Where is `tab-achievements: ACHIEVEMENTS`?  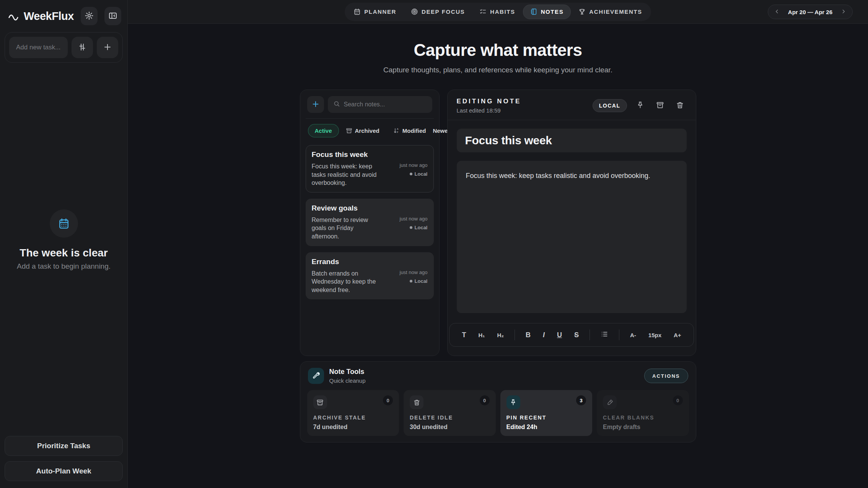 tab-achievements: ACHIEVEMENTS is located at coordinates (610, 12).